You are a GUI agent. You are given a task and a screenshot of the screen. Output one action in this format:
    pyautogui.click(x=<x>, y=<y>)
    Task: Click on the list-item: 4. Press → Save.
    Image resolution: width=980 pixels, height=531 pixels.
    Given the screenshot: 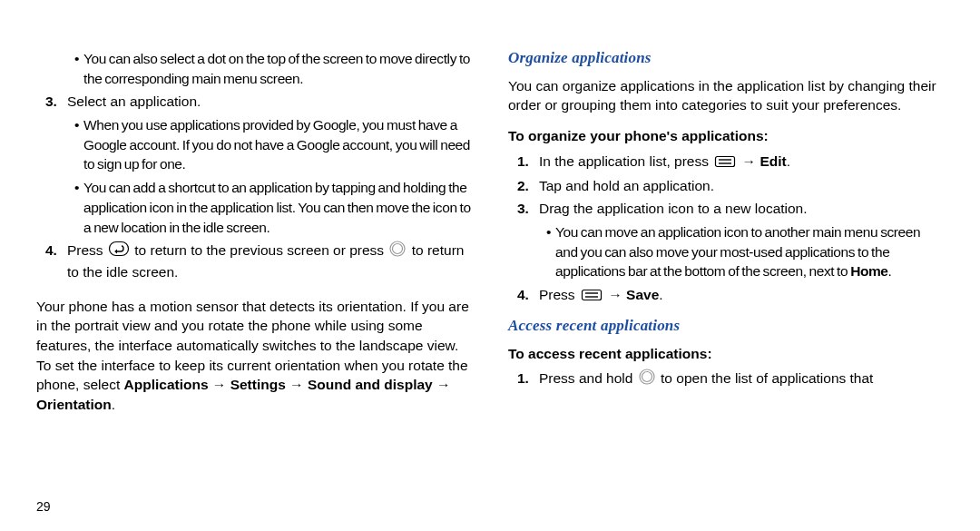 What is the action you would take?
    pyautogui.click(x=726, y=296)
    